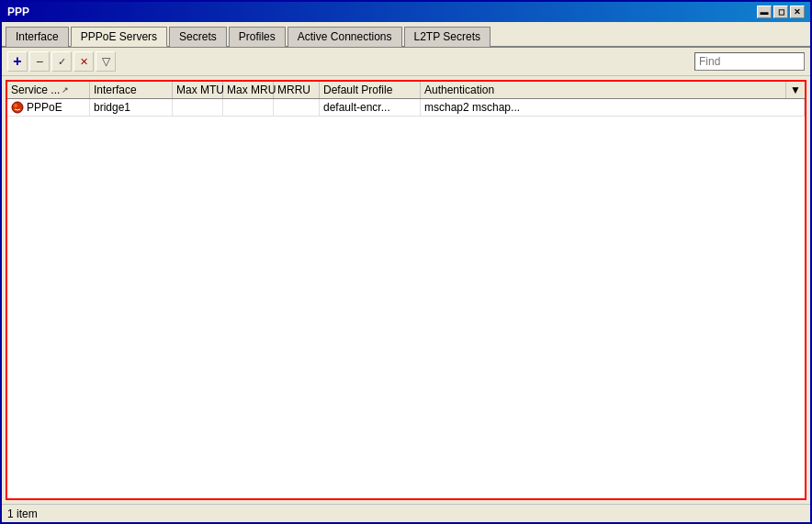 This screenshot has height=524, width=812. Describe the element at coordinates (370, 90) in the screenshot. I see `col-header-default-profile: Default Profile` at that location.